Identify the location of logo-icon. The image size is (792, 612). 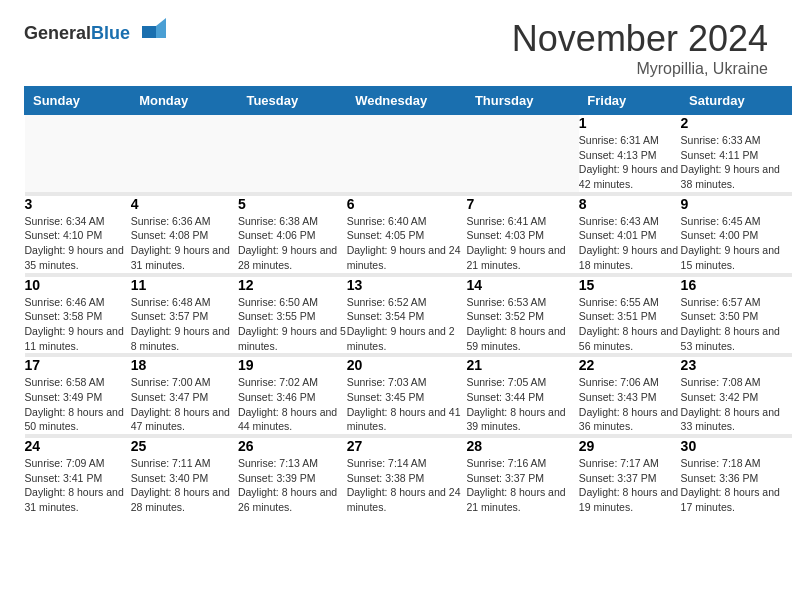
(150, 34).